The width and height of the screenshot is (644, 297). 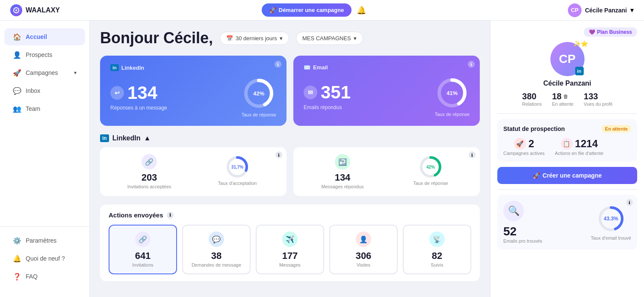 What do you see at coordinates (387, 68) in the screenshot?
I see `email-card-header: ✉️ Email` at bounding box center [387, 68].